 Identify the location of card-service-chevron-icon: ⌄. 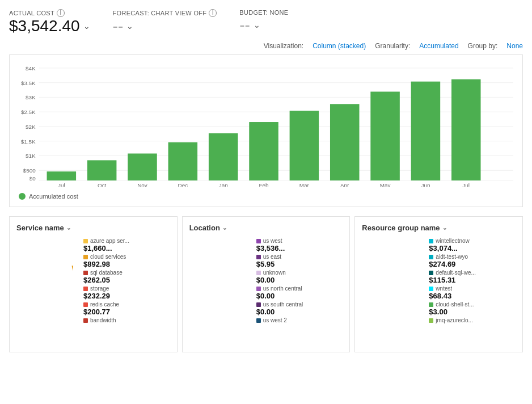
(69, 228).